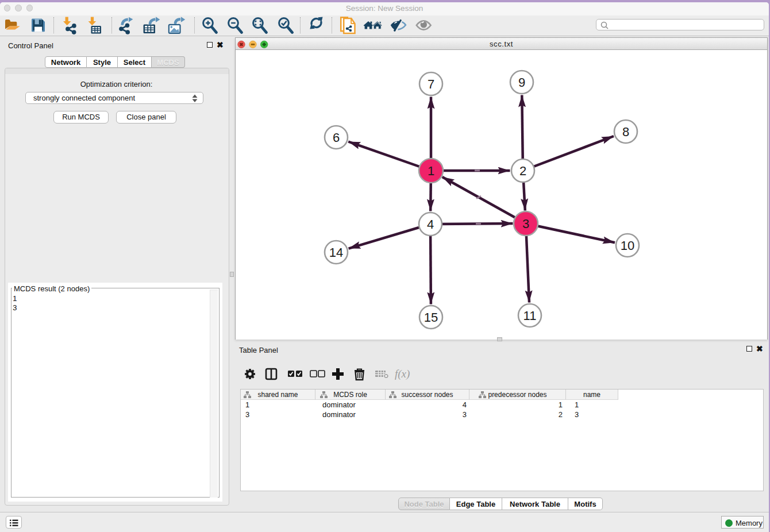 Image resolution: width=770 pixels, height=532 pixels. Describe the element at coordinates (336, 253) in the screenshot. I see `svg-text: 14` at that location.